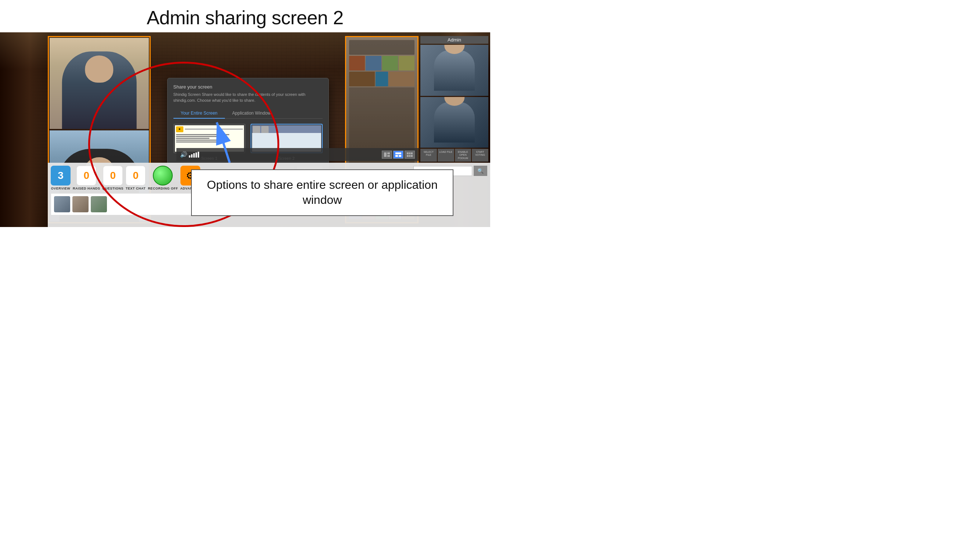 The width and height of the screenshot is (980, 551). Describe the element at coordinates (113, 189) in the screenshot. I see `questions-label: QUESTIONS` at that location.